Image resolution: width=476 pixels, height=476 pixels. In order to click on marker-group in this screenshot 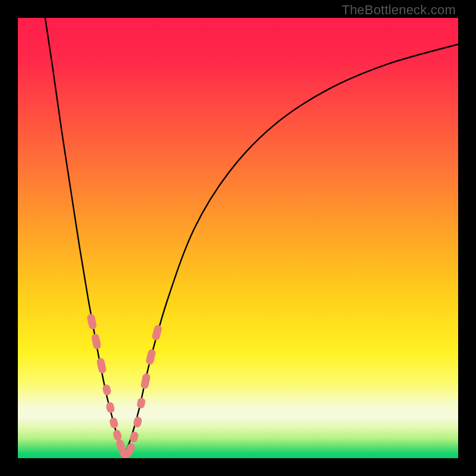, I will do `click(124, 386)`.